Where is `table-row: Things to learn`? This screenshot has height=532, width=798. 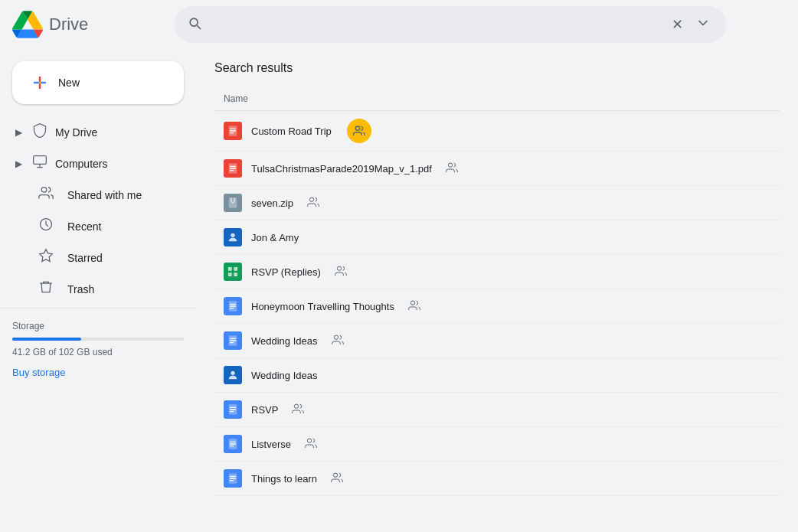
table-row: Things to learn is located at coordinates (497, 479).